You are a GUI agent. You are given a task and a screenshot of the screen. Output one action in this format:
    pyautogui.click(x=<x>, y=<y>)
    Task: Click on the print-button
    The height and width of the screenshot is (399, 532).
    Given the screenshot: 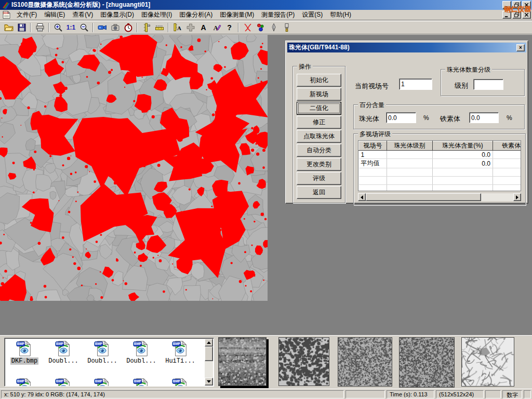 What is the action you would take?
    pyautogui.click(x=39, y=28)
    